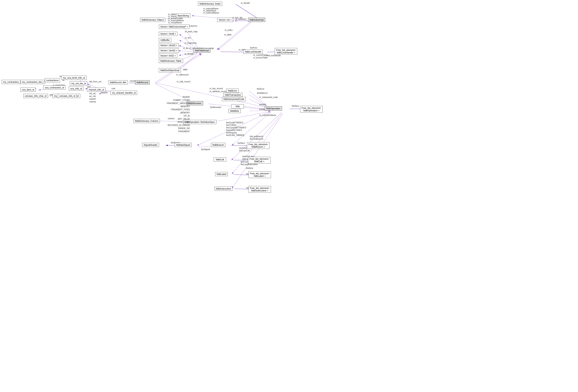  I want to click on svg-text: theLastBranch, so click(256, 136).